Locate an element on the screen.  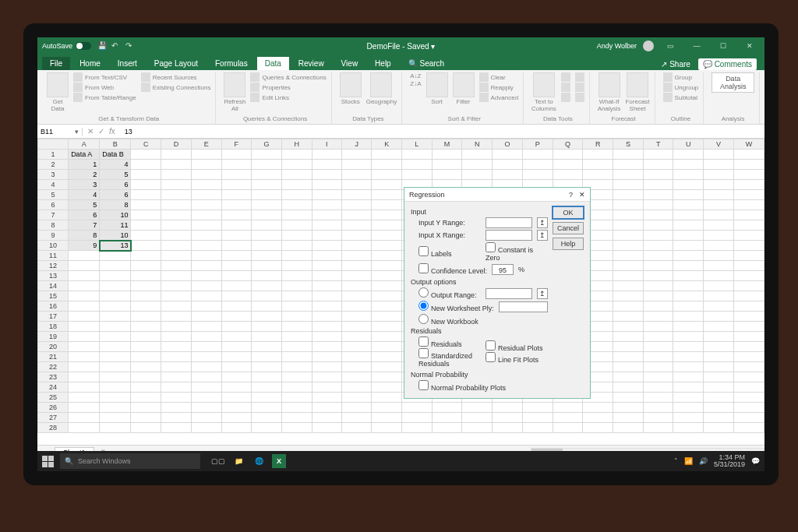
cell-T27 is located at coordinates (658, 417).